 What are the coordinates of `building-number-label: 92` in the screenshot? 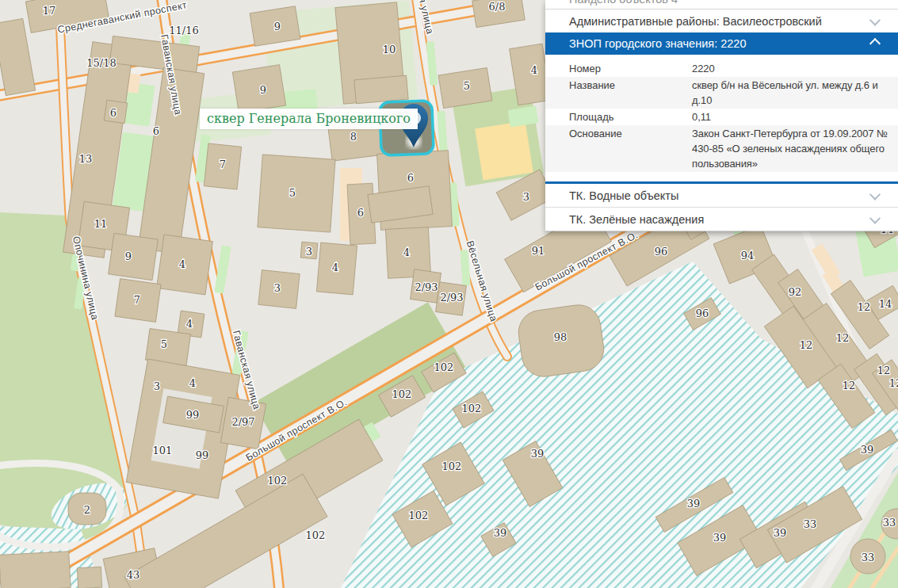 It's located at (796, 292).